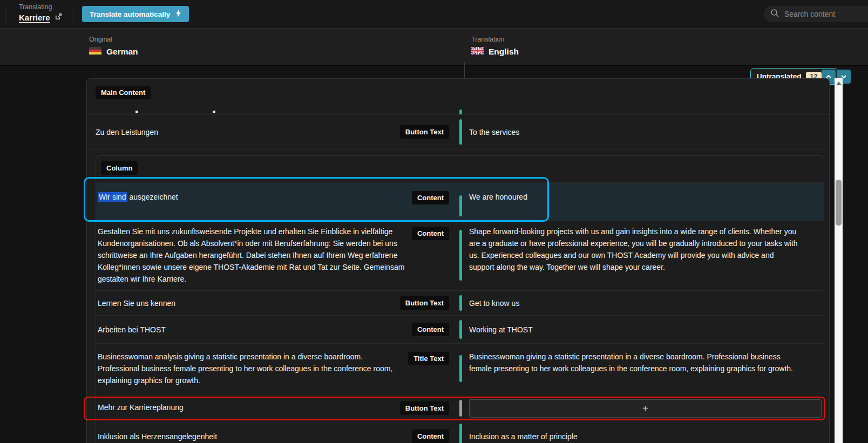 The image size is (868, 443). What do you see at coordinates (461, 408) in the screenshot?
I see `untranslated-indicator-bar` at bounding box center [461, 408].